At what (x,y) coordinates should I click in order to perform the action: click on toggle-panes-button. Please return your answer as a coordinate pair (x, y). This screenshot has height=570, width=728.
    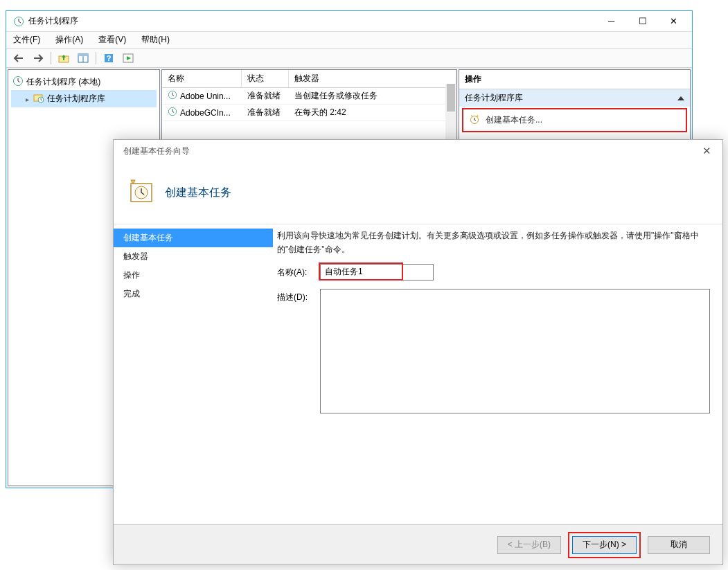
    Looking at the image, I should click on (83, 58).